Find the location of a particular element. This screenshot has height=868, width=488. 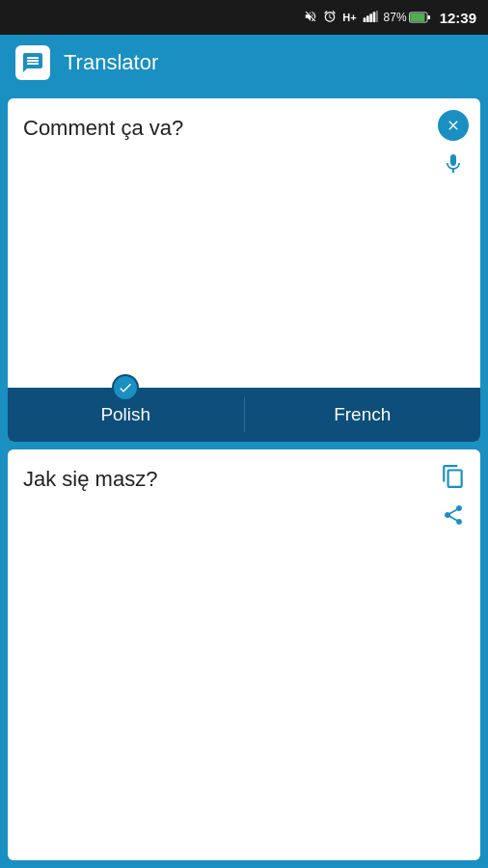

network-icon: H+ is located at coordinates (349, 17).